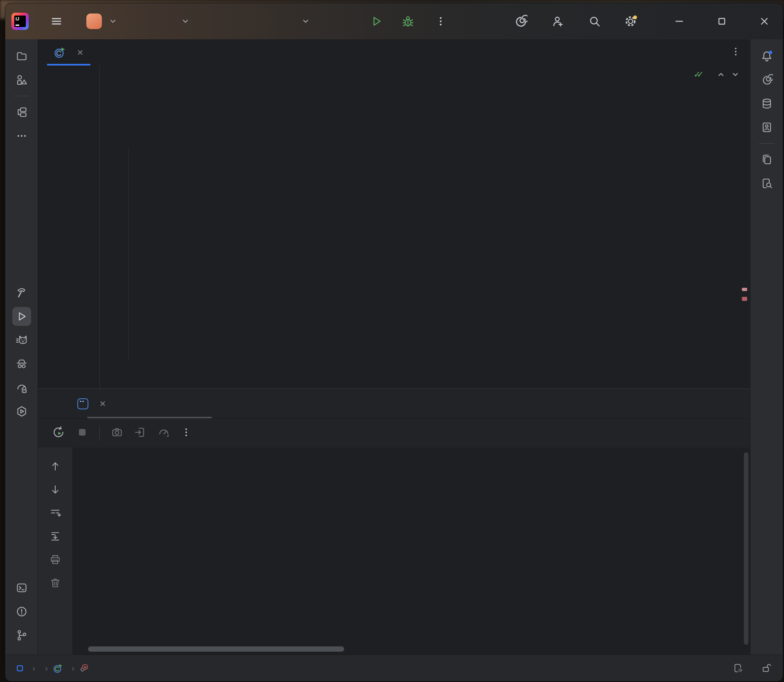 Image resolution: width=784 pixels, height=682 pixels. Describe the element at coordinates (103, 404) in the screenshot. I see `run-tab-close-icon` at that location.